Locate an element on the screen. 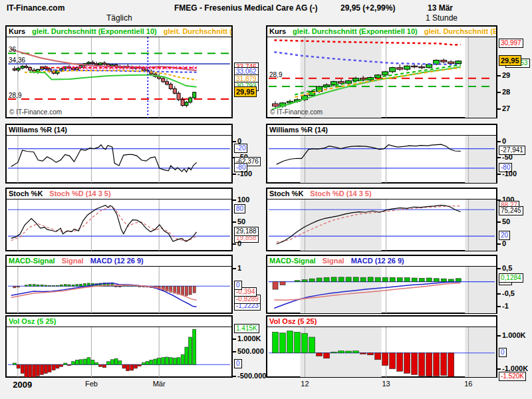  chart-canvas-rprice: 28,9© IT-Finance.com is located at coordinates (382, 77).